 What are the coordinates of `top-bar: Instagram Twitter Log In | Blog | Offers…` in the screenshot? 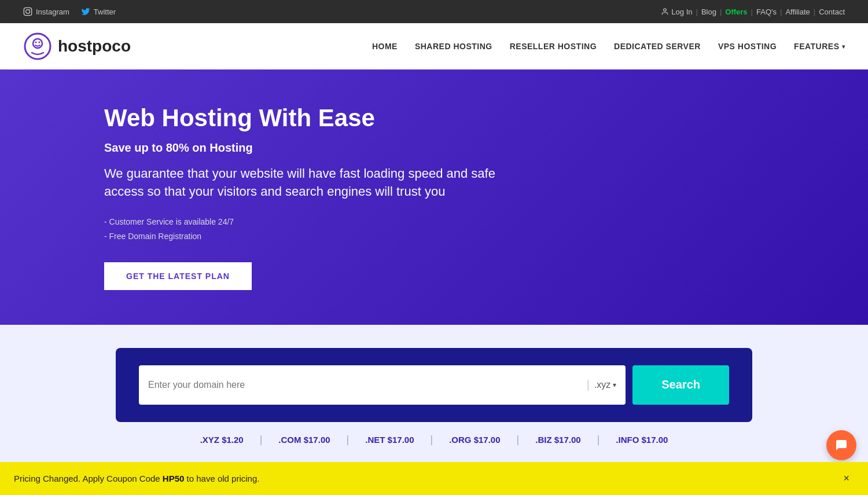 It's located at (434, 12).